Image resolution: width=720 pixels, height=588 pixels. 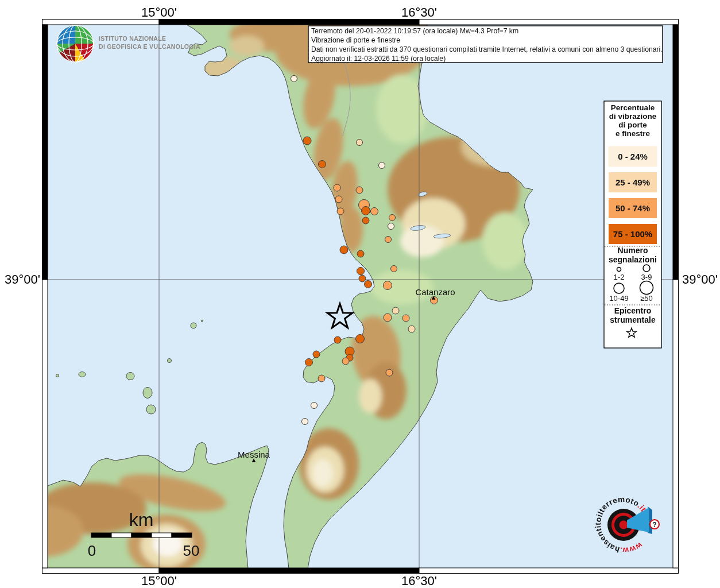 I want to click on event-info-box: Terremoto del 20-01-2022 10:19:57 (ora l…, so click(x=486, y=44).